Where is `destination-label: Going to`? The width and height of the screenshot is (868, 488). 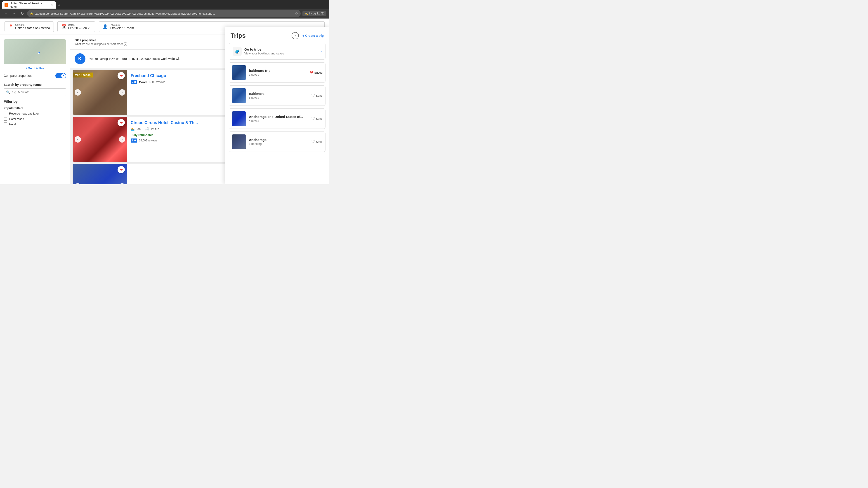 destination-label: Going to is located at coordinates (32, 25).